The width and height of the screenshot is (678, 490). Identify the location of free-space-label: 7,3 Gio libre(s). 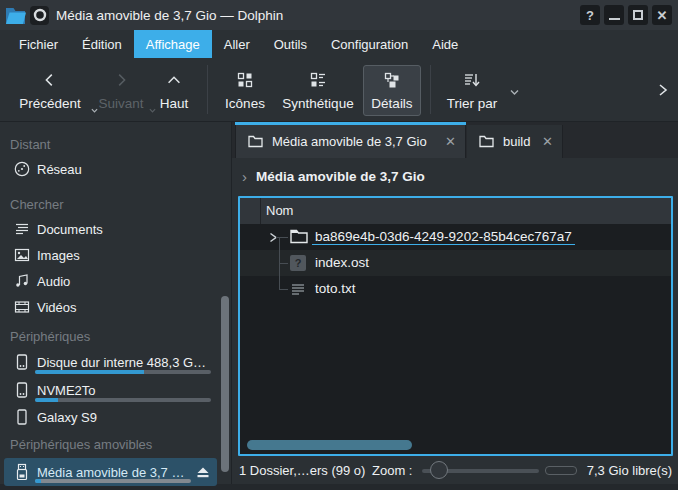
(630, 470).